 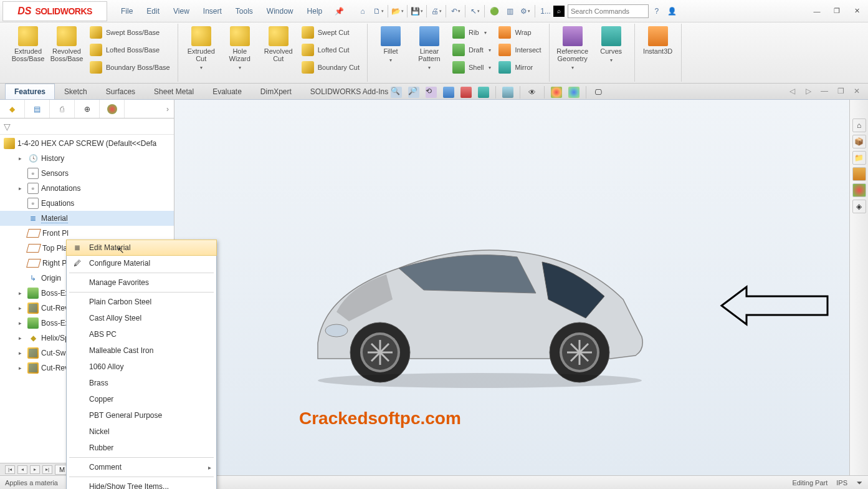 What do you see at coordinates (472, 67) in the screenshot?
I see `shell-button: Shell` at bounding box center [472, 67].